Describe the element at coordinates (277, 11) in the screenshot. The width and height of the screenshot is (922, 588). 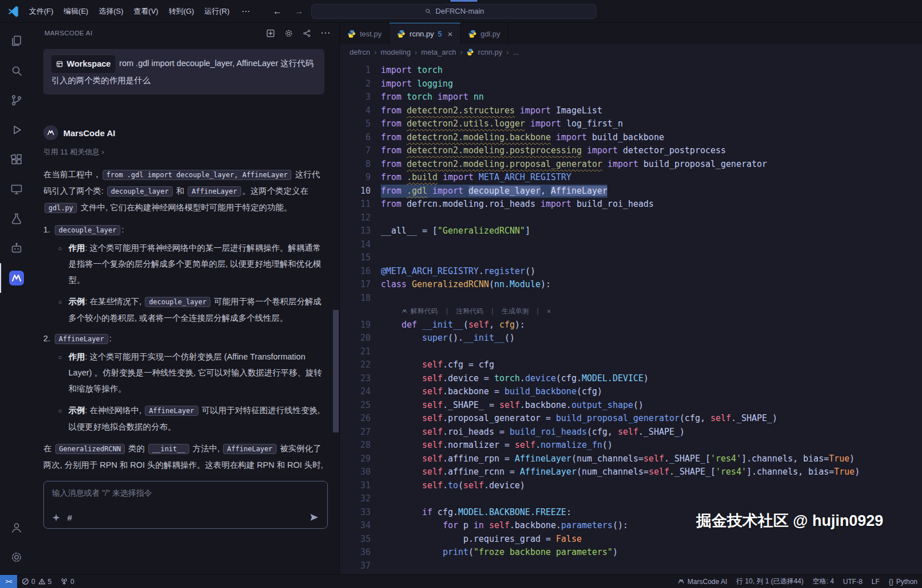
I see `nav-back-button: ←` at that location.